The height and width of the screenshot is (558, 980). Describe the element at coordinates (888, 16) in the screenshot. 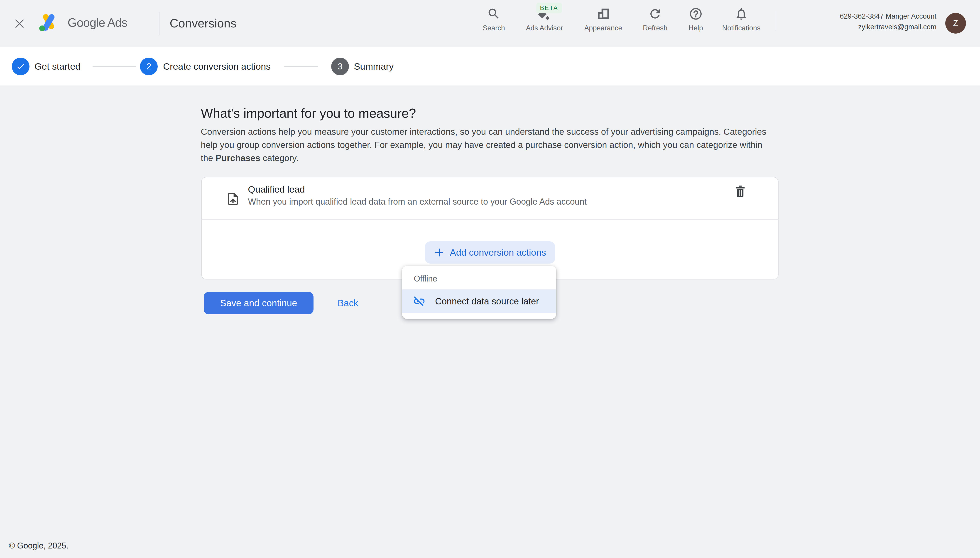

I see `account-id: 629-362-3847 Manger Account` at that location.